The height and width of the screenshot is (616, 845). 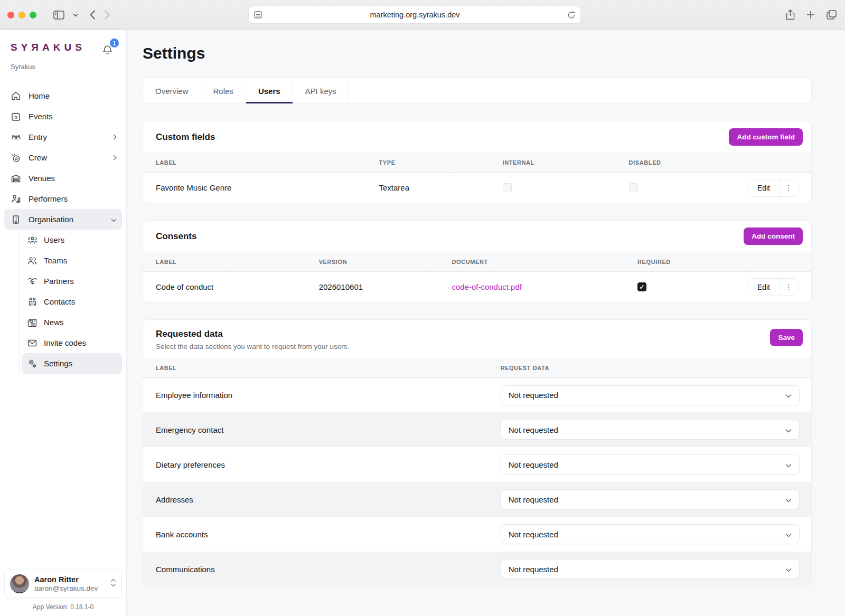 I want to click on custom-field-type: Textarea, so click(x=428, y=188).